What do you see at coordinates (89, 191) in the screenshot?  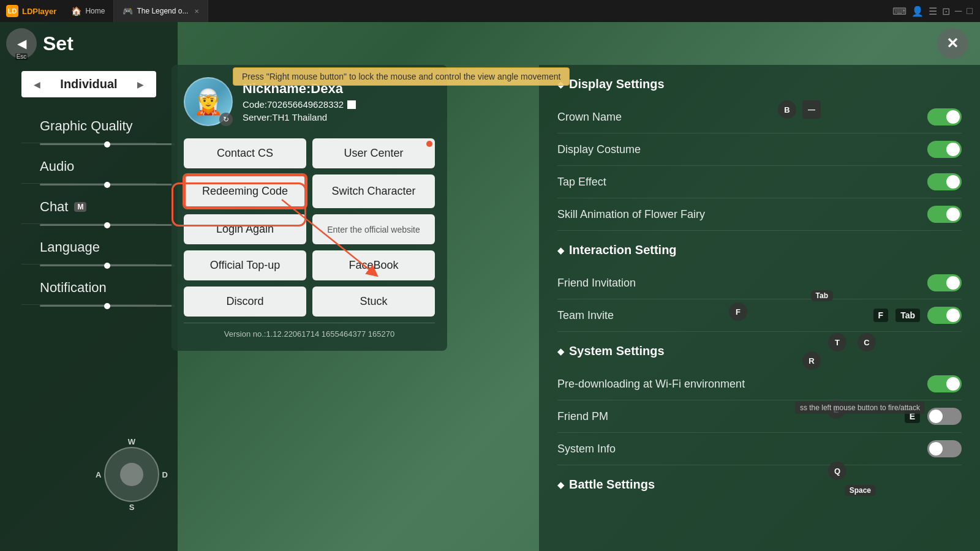 I see `sidebar-content: ◀ Individual ▶ Graphic Quality Audio Cha…` at bounding box center [89, 191].